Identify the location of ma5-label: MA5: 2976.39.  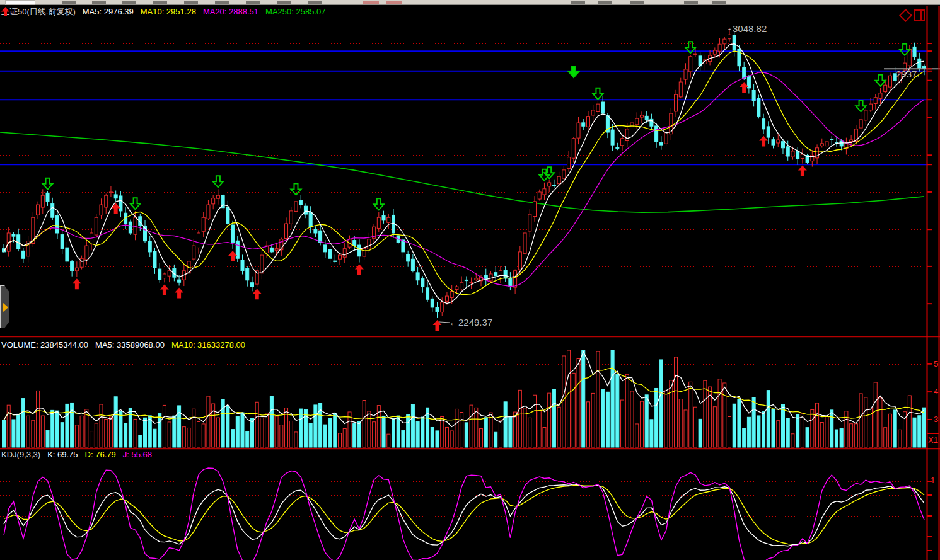
(108, 11).